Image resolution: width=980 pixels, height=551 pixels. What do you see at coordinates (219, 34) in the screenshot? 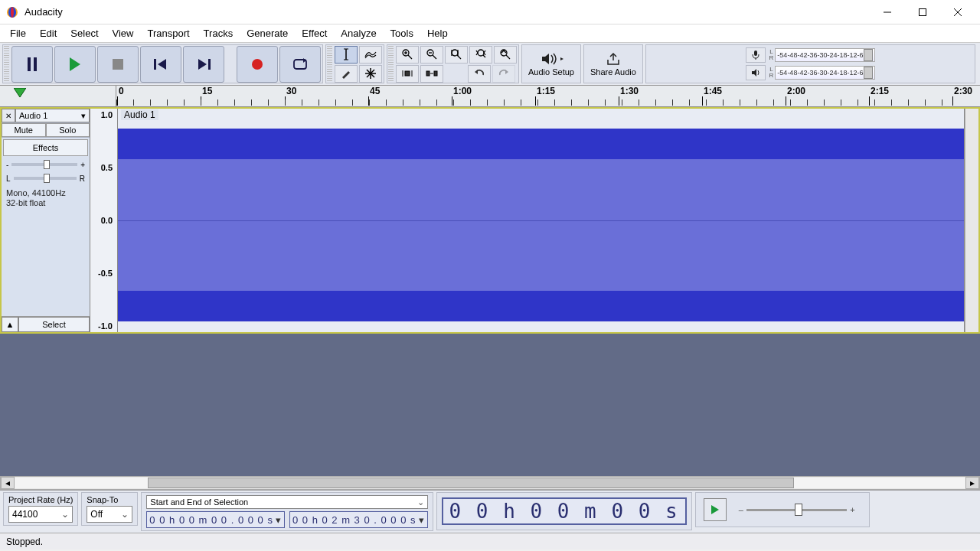
I see `menu-tracks: Tracks` at bounding box center [219, 34].